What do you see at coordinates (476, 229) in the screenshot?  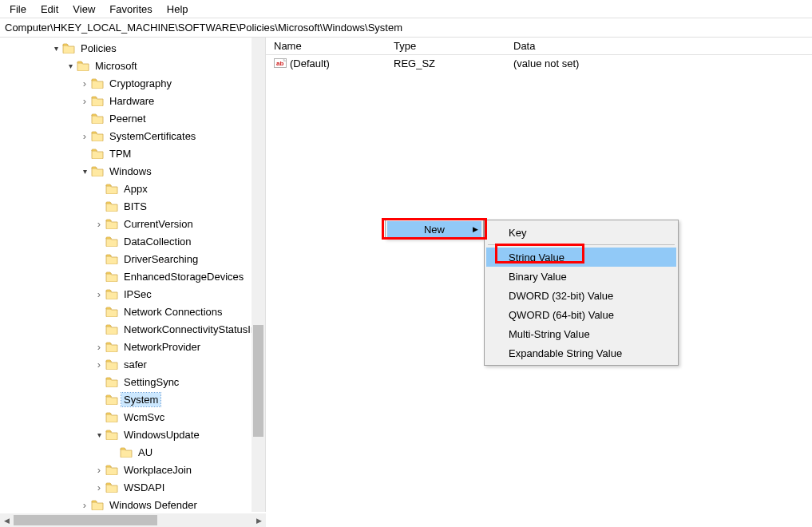 I see `submenu-arrow-icon: ▶` at bounding box center [476, 229].